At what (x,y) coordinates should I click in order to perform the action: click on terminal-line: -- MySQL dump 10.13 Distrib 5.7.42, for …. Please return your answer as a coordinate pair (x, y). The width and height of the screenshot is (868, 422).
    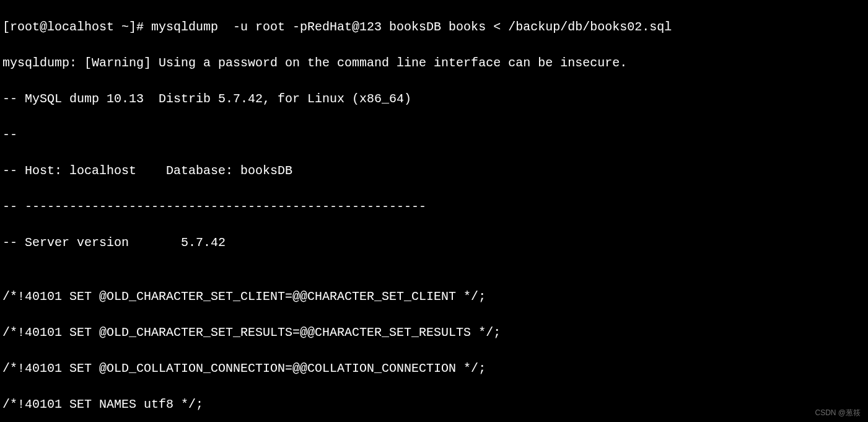
    Looking at the image, I should click on (434, 99).